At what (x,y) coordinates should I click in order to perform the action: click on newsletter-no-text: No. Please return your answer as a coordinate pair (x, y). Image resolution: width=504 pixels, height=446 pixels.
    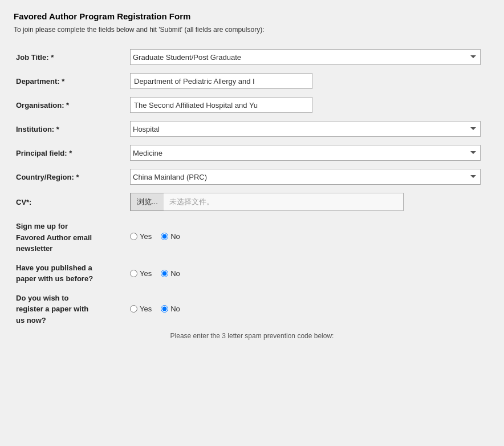
    Looking at the image, I should click on (176, 236).